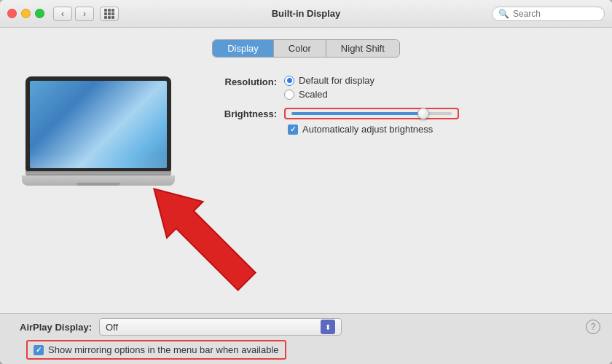 The width and height of the screenshot is (612, 364). What do you see at coordinates (372, 114) in the screenshot?
I see `brightness-slider-track` at bounding box center [372, 114].